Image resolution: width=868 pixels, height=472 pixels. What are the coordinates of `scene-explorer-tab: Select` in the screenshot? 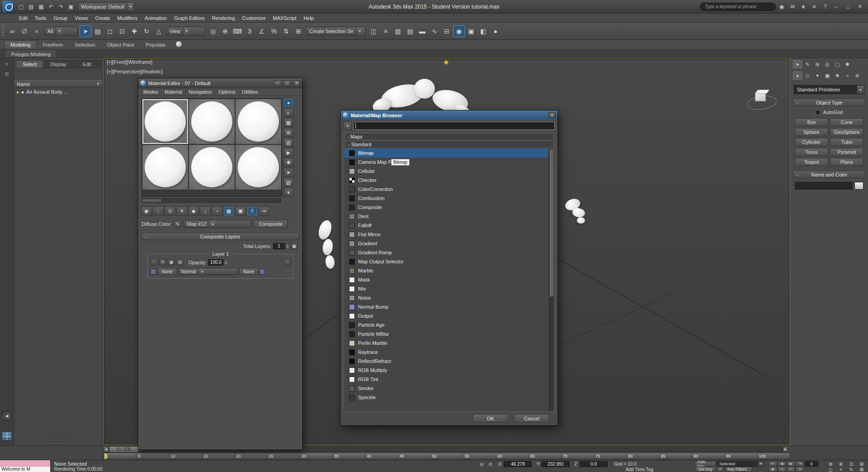 It's located at (30, 64).